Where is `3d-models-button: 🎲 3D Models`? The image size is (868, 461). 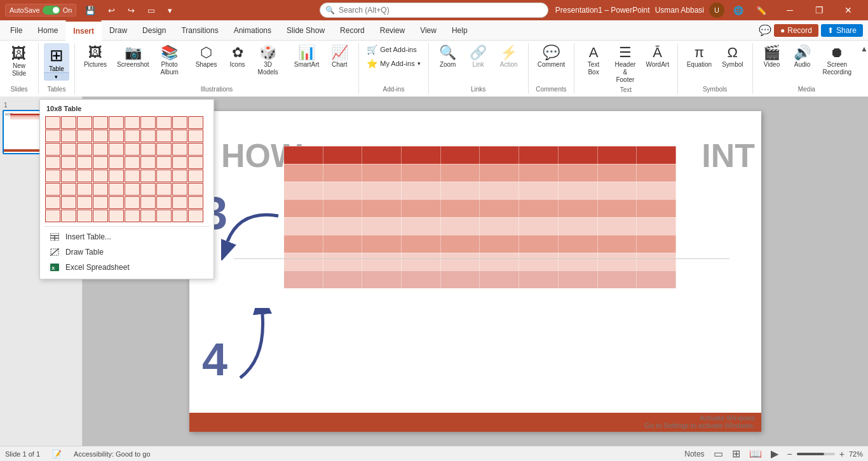 3d-models-button: 🎲 3D Models is located at coordinates (268, 61).